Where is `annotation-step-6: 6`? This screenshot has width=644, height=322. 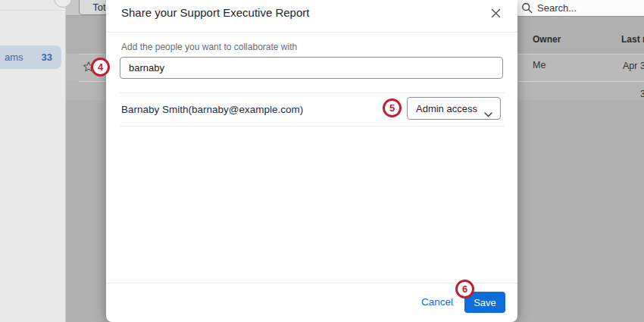
annotation-step-6: 6 is located at coordinates (465, 289).